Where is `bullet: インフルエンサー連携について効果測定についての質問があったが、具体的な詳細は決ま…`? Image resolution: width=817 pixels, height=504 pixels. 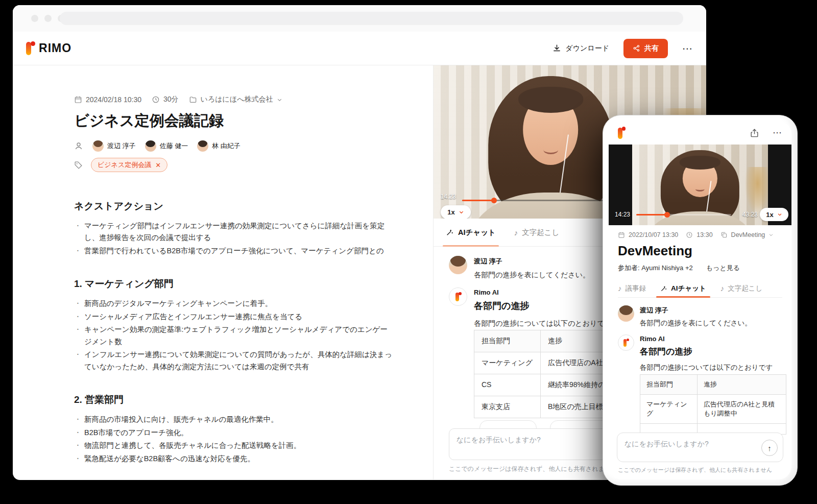
bullet: インフルエンサー連携について効果測定についての質問があったが、具体的な詳細は決ま… is located at coordinates (234, 361).